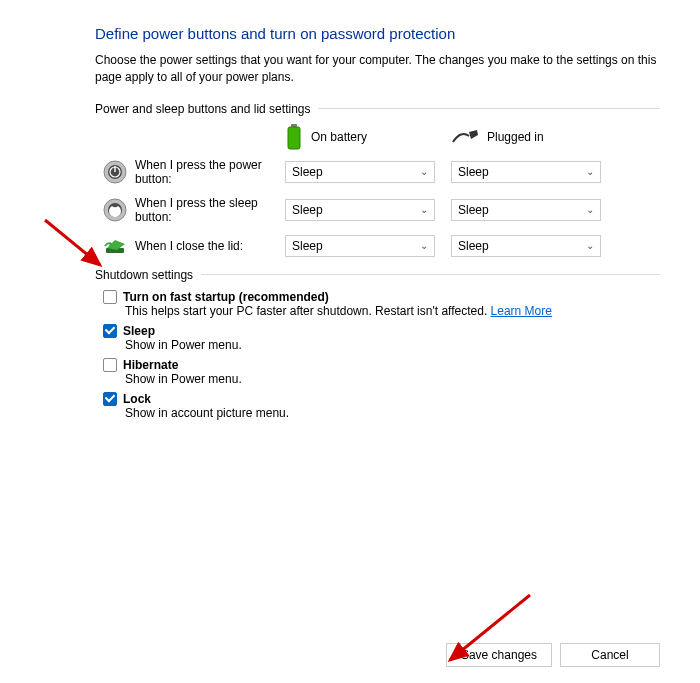 The width and height of the screenshot is (700, 683). What do you see at coordinates (378, 109) in the screenshot?
I see `buttons-section-header: Power and sleep buttons and lid settings` at bounding box center [378, 109].